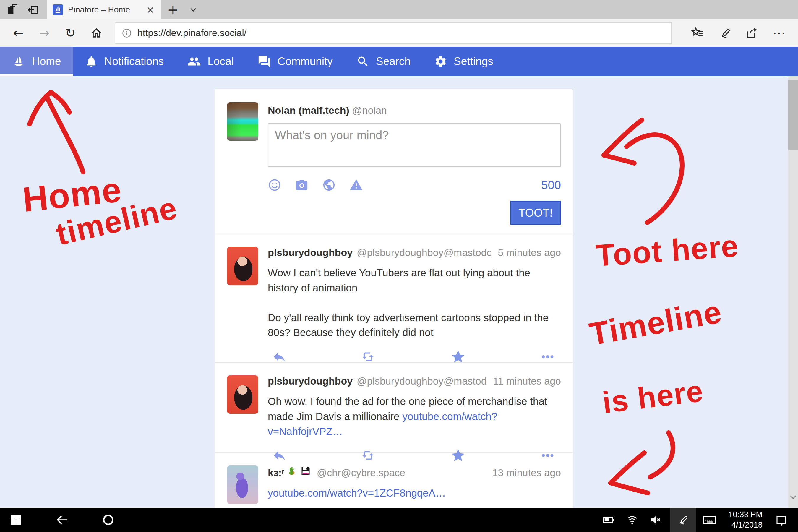 The image size is (798, 532). What do you see at coordinates (276, 473) in the screenshot?
I see `post-display-name: kз:ʳ` at bounding box center [276, 473].